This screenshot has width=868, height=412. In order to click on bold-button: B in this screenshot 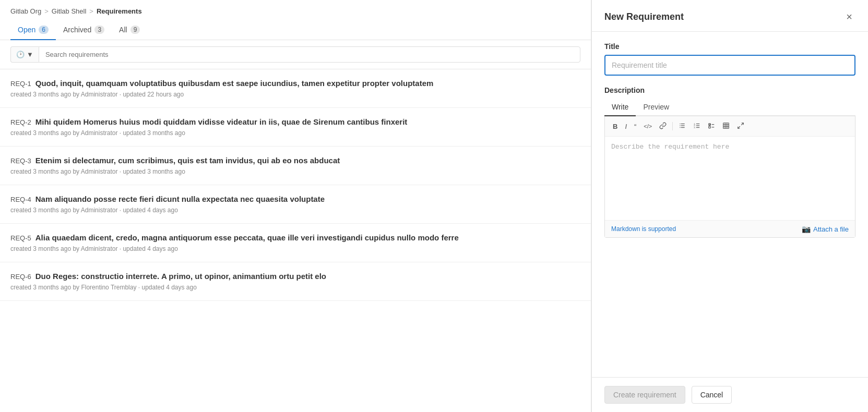, I will do `click(615, 126)`.